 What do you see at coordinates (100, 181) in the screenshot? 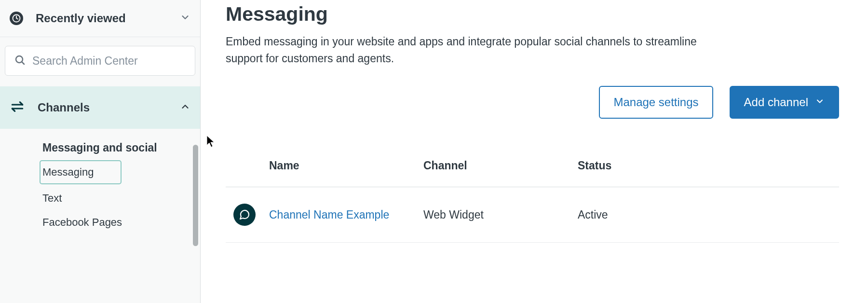
I see `nav-subgroup: Messaging and social Messaging Text Face…` at bounding box center [100, 181].